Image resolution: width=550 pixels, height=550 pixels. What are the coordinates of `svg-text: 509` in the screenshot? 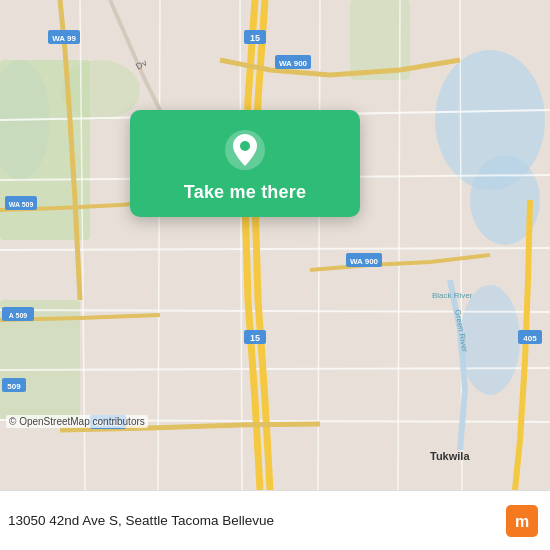 It's located at (14, 386).